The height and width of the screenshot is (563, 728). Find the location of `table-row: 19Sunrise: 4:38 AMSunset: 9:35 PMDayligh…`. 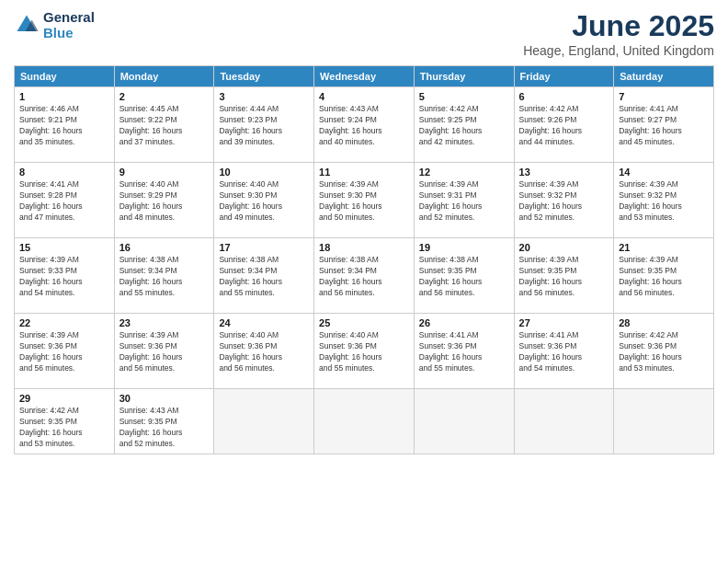

table-row: 19Sunrise: 4:38 AMSunset: 9:35 PMDayligh… is located at coordinates (463, 276).